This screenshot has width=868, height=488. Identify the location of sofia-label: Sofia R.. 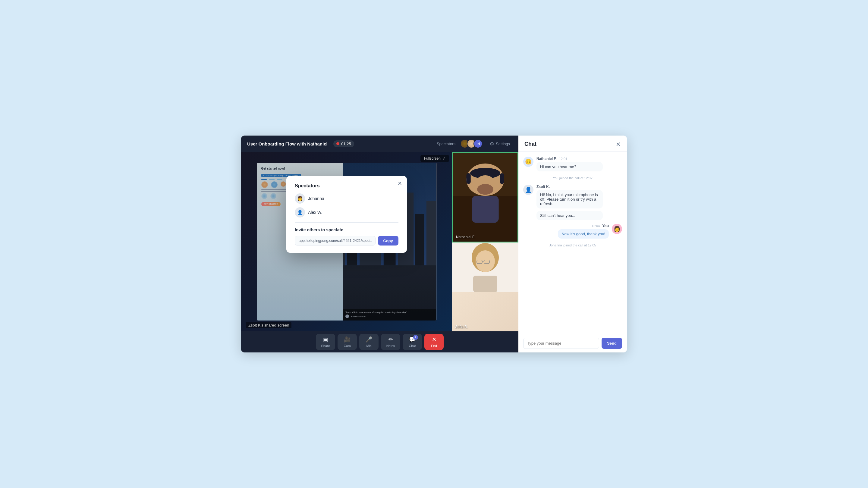
(462, 327).